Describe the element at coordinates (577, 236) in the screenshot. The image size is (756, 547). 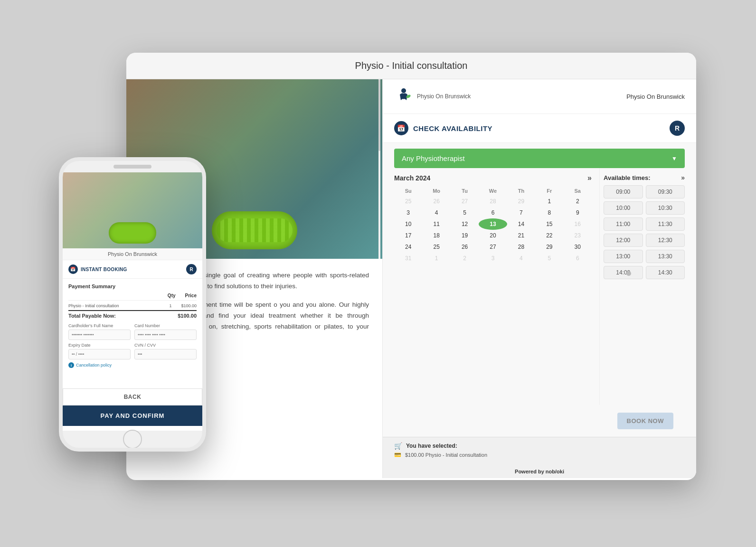
I see `calendar-day: 23` at that location.